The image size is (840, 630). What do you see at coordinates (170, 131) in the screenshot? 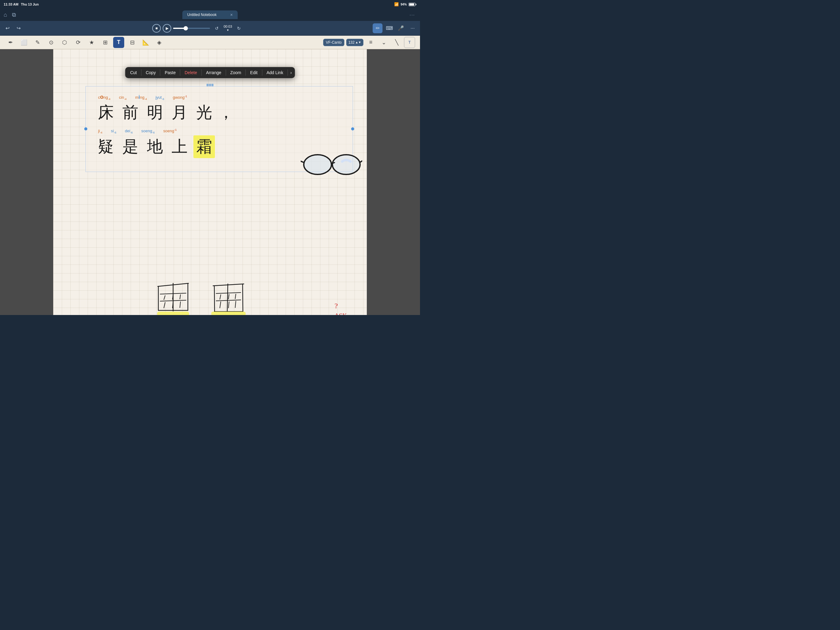
I see `jyutping-soeng2: soeng-1` at bounding box center [170, 131].